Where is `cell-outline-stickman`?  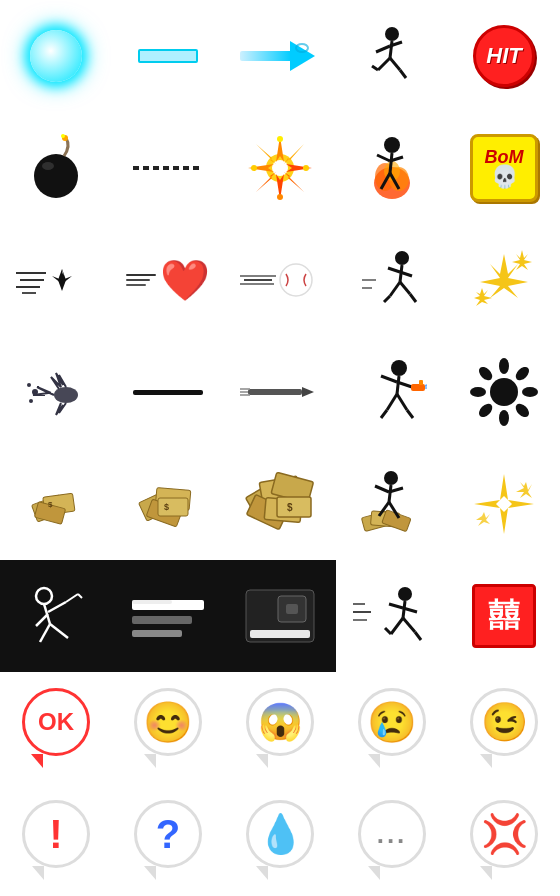 cell-outline-stickman is located at coordinates (56, 616).